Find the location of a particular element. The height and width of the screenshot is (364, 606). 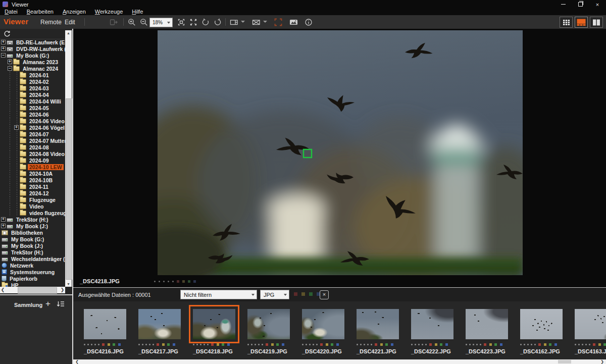

tree-item: Video is located at coordinates (32, 206).